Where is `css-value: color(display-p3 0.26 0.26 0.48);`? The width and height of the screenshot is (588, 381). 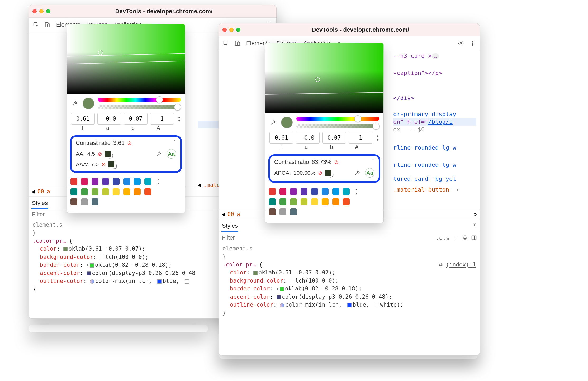
css-value: color(display-p3 0.26 0.26 0.48); is located at coordinates (337, 297).